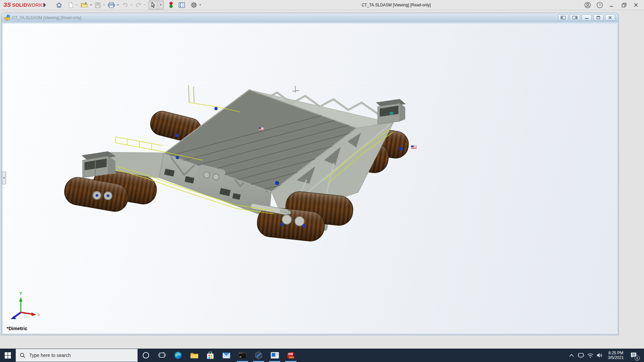 This screenshot has width=644, height=362. What do you see at coordinates (171, 5) in the screenshot?
I see `interference-traffic-button` at bounding box center [171, 5].